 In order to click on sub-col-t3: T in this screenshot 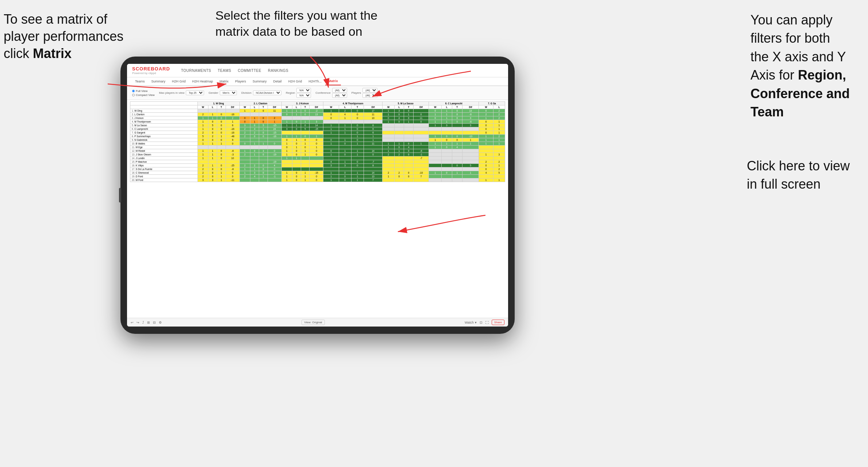, I will do `click(305, 107)`.